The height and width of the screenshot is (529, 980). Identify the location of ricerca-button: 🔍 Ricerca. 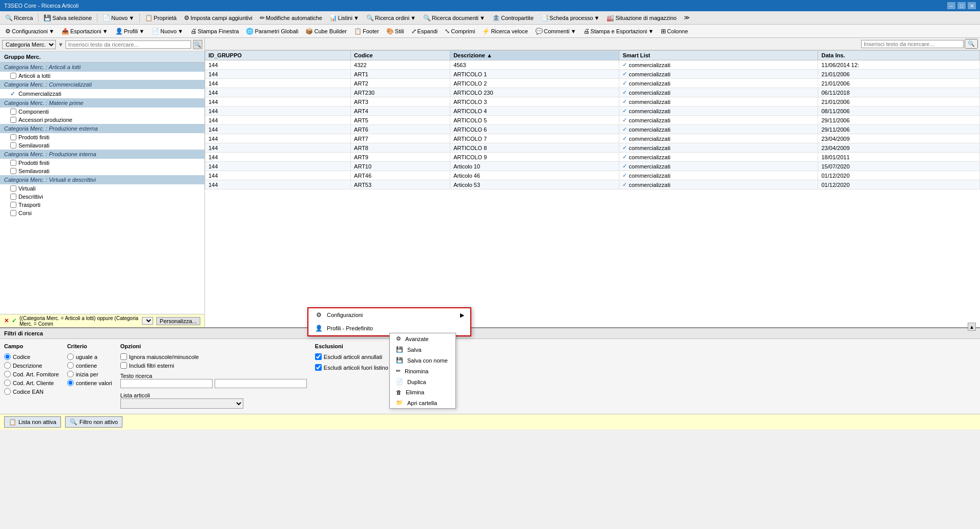
(19, 18).